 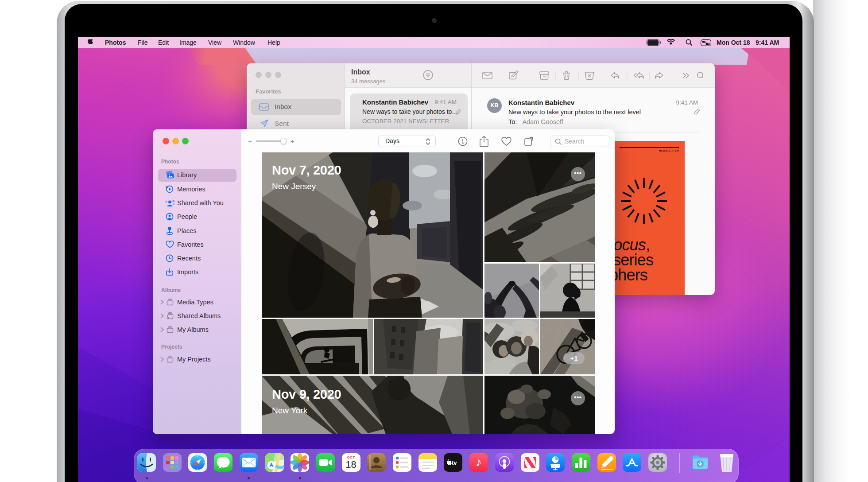 What do you see at coordinates (454, 463) in the screenshot?
I see `svg-text: tv` at bounding box center [454, 463].